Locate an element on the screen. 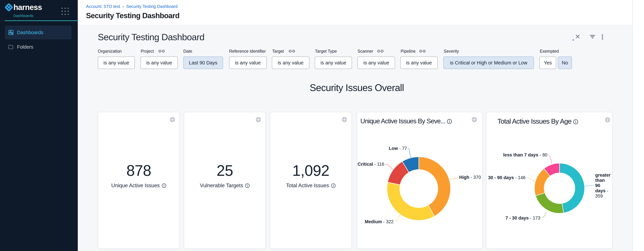  svg-text: 30 - 90 days - 146 is located at coordinates (507, 178).